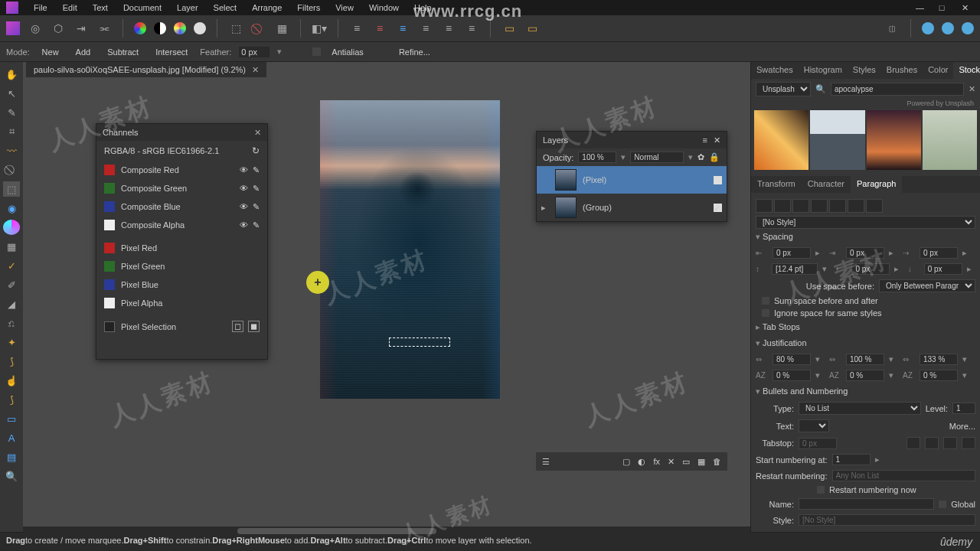 This screenshot has height=551, width=980. Describe the element at coordinates (903, 476) in the screenshot. I see `restart-numbering-select` at that location.